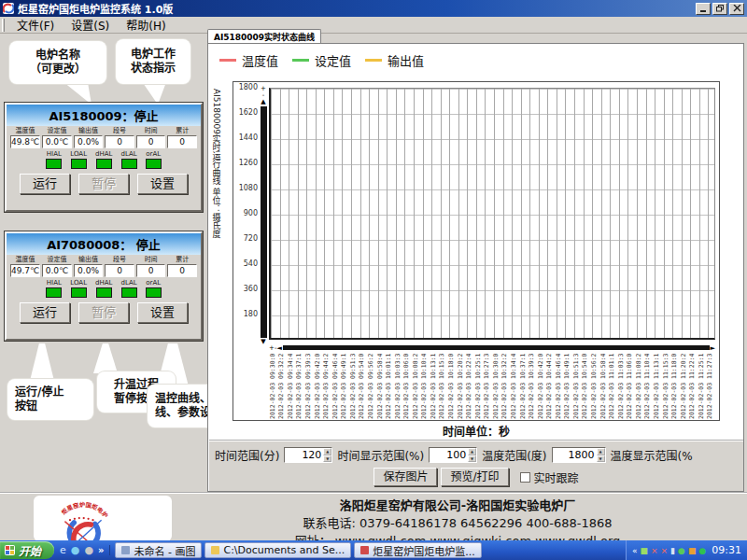  What do you see at coordinates (575, 455) in the screenshot?
I see `temp-range-value: 1800` at bounding box center [575, 455].